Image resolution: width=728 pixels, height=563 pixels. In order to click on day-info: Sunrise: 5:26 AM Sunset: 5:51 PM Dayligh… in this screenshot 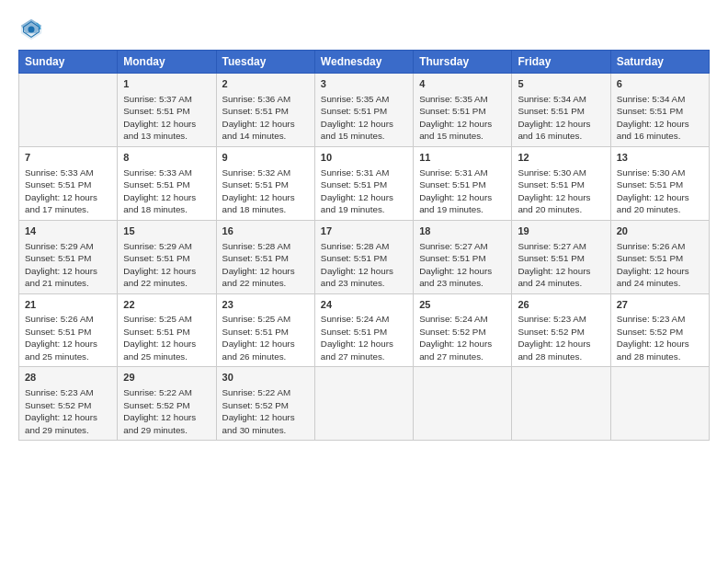, I will do `click(61, 338)`.